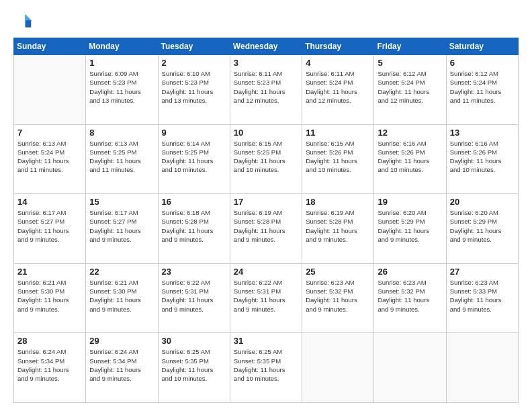  Describe the element at coordinates (266, 87) in the screenshot. I see `day-info: Sunrise: 6:11 AM Sunset: 5:23 PM Dayligh…` at that location.